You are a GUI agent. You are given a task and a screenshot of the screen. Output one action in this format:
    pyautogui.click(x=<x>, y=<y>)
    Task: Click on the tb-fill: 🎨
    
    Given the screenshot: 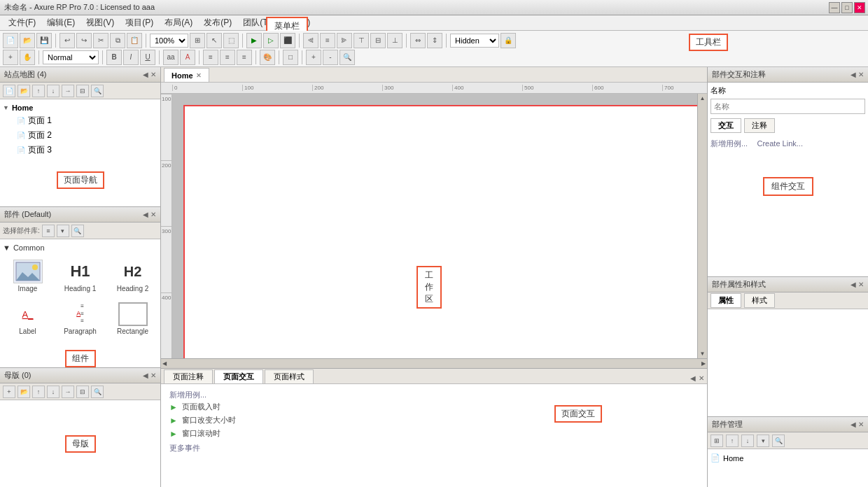 What is the action you would take?
    pyautogui.click(x=267, y=57)
    